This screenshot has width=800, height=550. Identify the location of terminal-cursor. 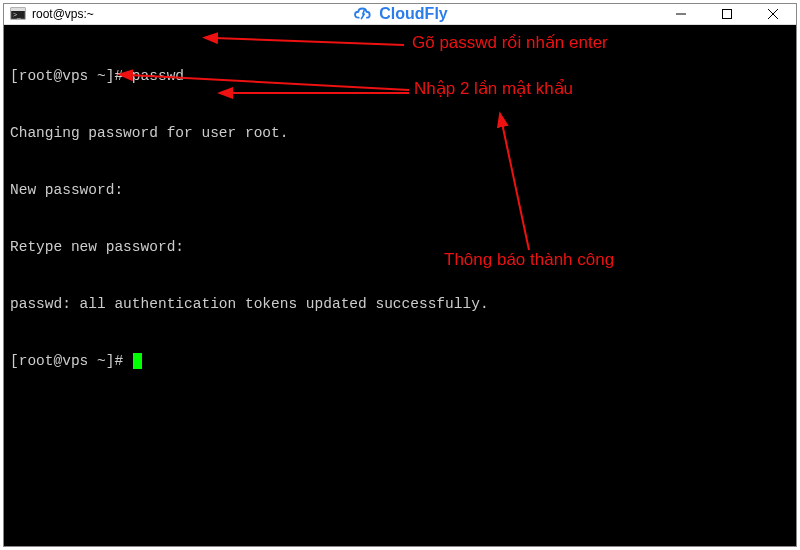
(138, 361).